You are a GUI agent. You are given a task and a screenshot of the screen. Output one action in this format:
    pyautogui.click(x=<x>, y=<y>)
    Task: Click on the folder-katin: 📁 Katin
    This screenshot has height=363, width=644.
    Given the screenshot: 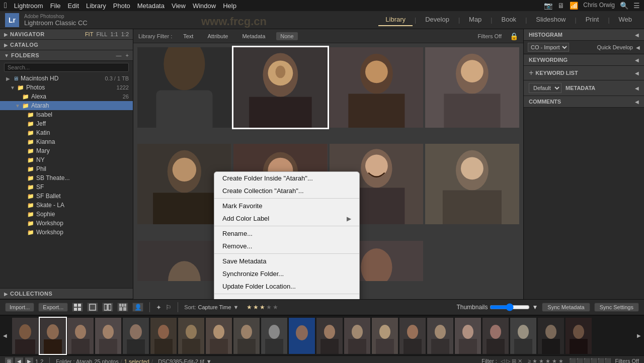 What is the action you would take?
    pyautogui.click(x=66, y=133)
    